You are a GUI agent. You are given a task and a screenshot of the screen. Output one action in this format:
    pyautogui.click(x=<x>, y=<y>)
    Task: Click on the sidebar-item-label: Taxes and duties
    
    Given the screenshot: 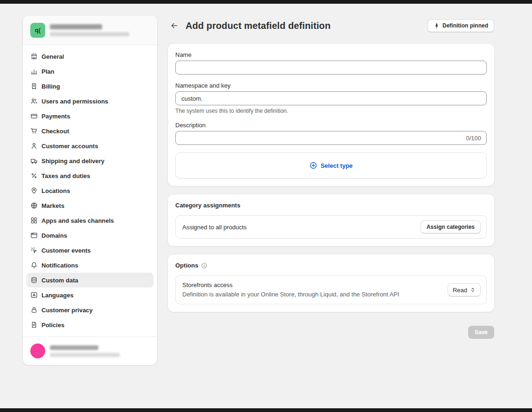 What is the action you would take?
    pyautogui.click(x=66, y=176)
    